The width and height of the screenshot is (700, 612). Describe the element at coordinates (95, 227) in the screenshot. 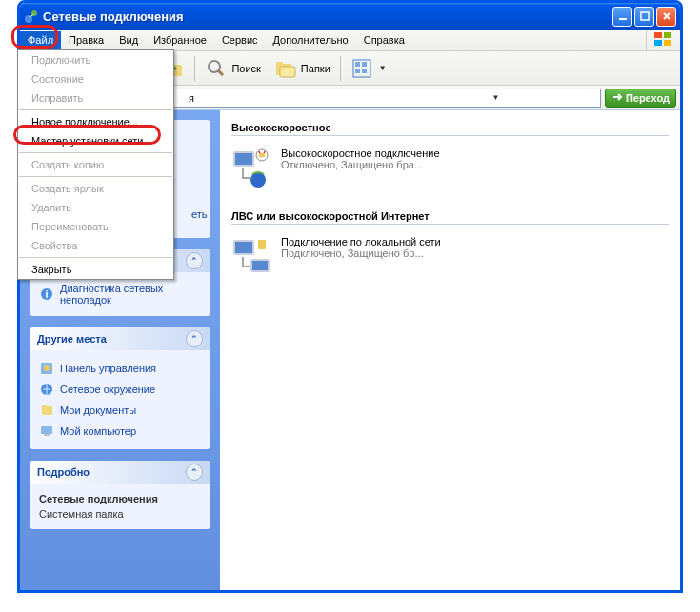

I see `menu-item-rename: Переименовать` at that location.